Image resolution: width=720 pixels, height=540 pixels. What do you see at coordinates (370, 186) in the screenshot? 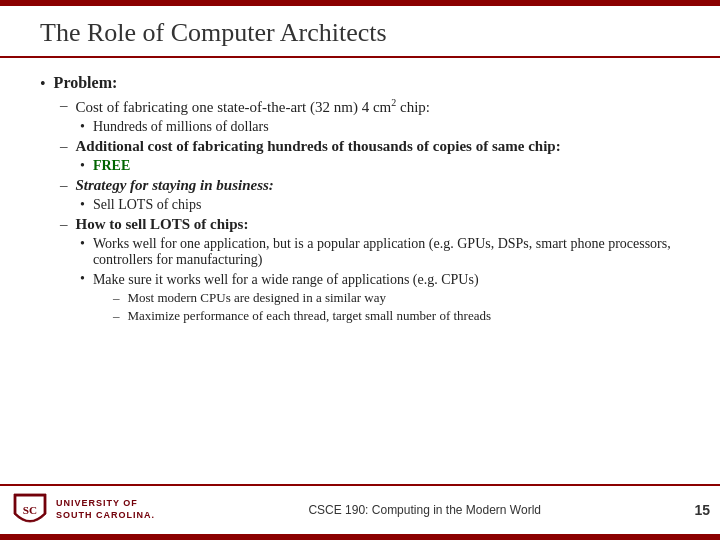
I see `strategy-item: – Strategy for staying in business:` at bounding box center [370, 186].